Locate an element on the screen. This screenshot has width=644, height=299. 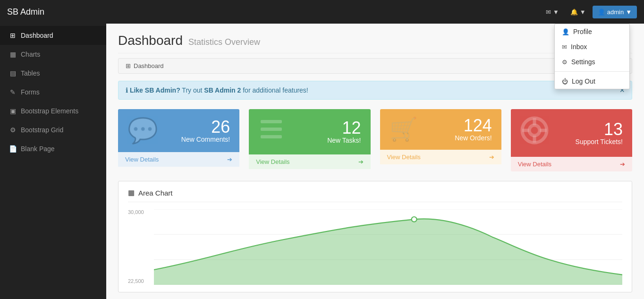
logout-label: Log Out is located at coordinates (584, 81).